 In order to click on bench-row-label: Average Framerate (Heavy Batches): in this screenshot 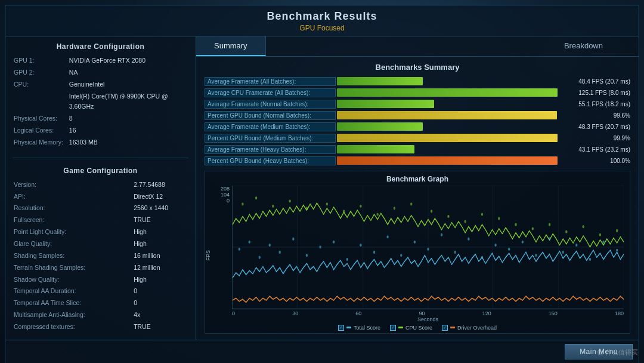, I will do `click(270, 149)`.